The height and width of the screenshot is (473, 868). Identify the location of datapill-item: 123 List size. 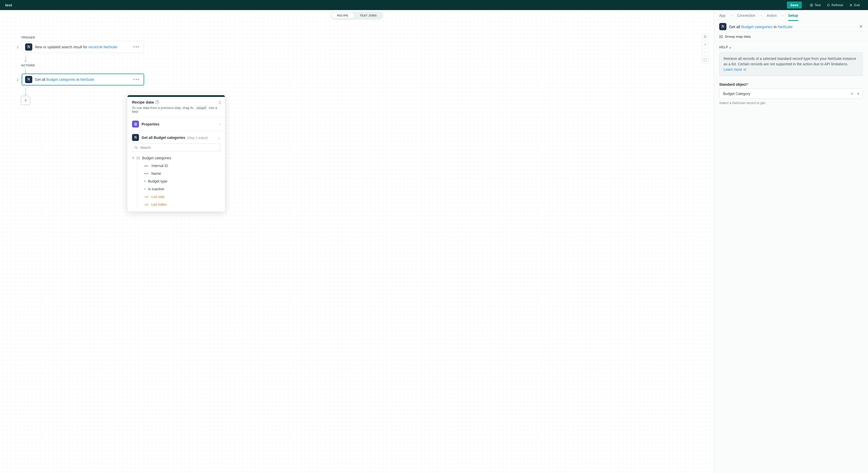
(182, 197).